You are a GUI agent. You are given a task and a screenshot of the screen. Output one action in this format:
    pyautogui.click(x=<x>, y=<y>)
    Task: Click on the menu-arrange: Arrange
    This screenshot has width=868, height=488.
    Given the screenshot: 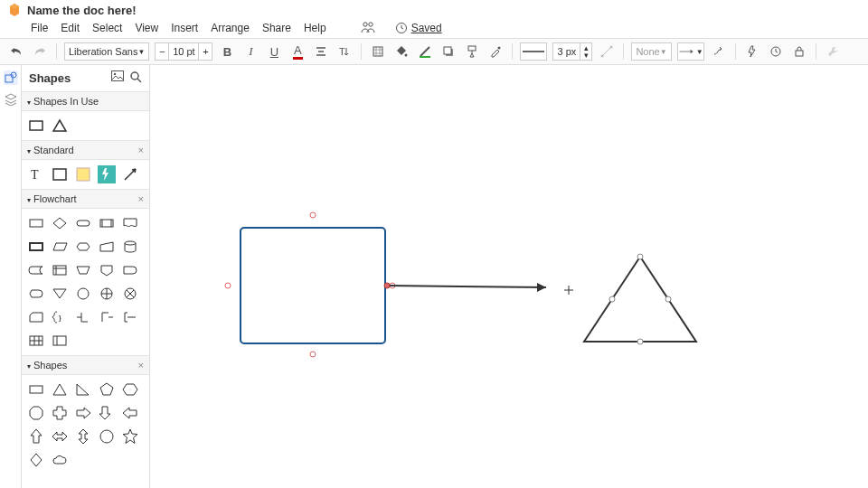 What is the action you would take?
    pyautogui.click(x=230, y=28)
    